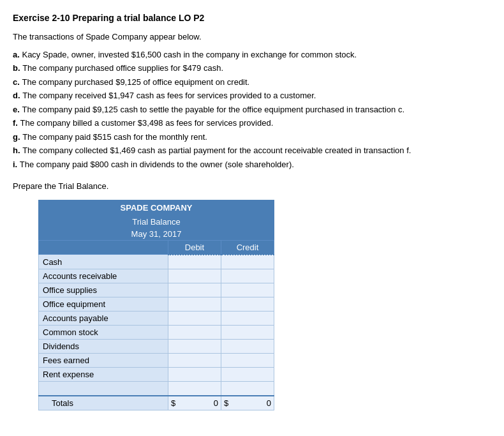 Image resolution: width=504 pixels, height=436 pixels. What do you see at coordinates (156, 208) in the screenshot?
I see `company-name: SPADE COMPANY` at bounding box center [156, 208].